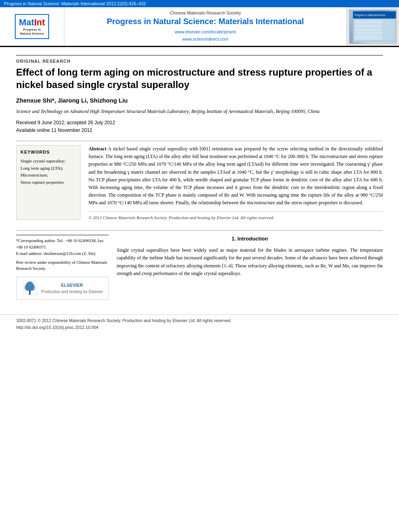 This screenshot has height=532, width=399. I want to click on intro-number: 1., so click(234, 239).